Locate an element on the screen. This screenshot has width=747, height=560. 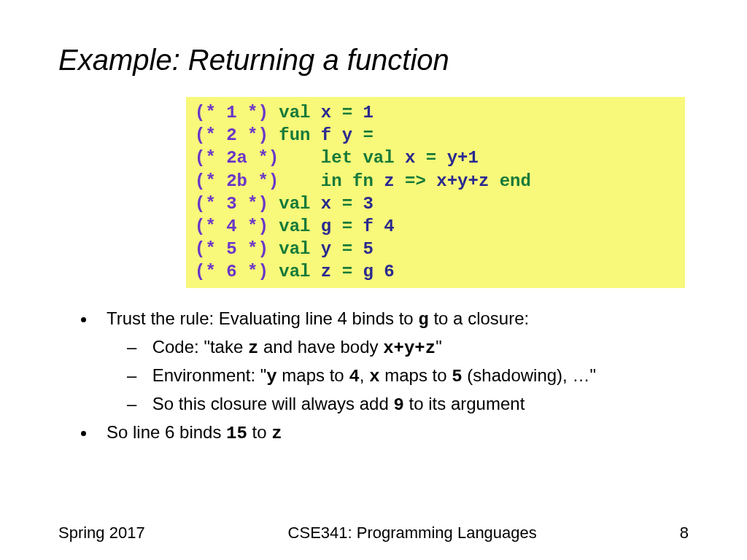
comment: (* 5 *) is located at coordinates (232, 249).